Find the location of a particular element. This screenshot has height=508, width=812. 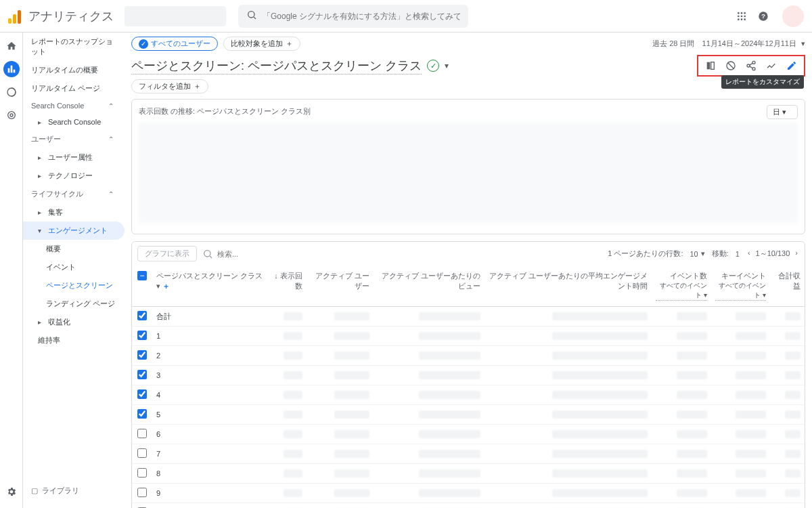

nav-realtime-pages: リアルタイム ページ is located at coordinates (74, 88).